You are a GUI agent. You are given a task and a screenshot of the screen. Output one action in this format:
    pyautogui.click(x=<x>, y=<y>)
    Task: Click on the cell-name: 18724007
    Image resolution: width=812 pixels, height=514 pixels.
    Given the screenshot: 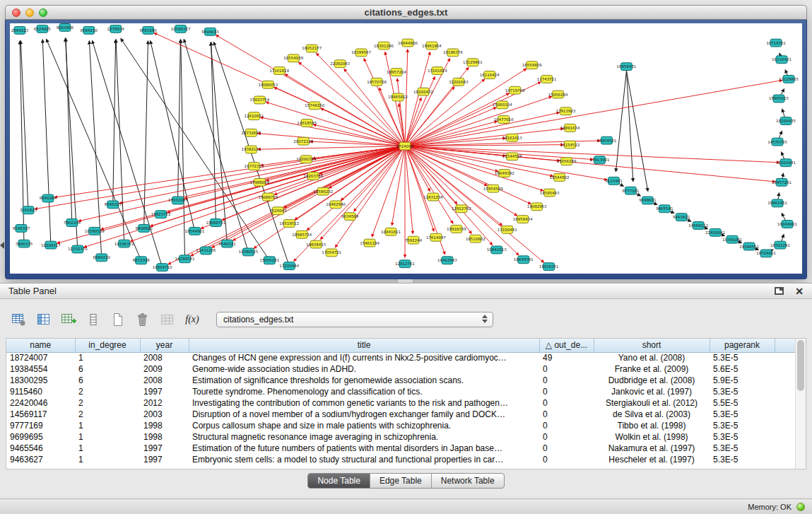 What is the action you would take?
    pyautogui.click(x=41, y=358)
    